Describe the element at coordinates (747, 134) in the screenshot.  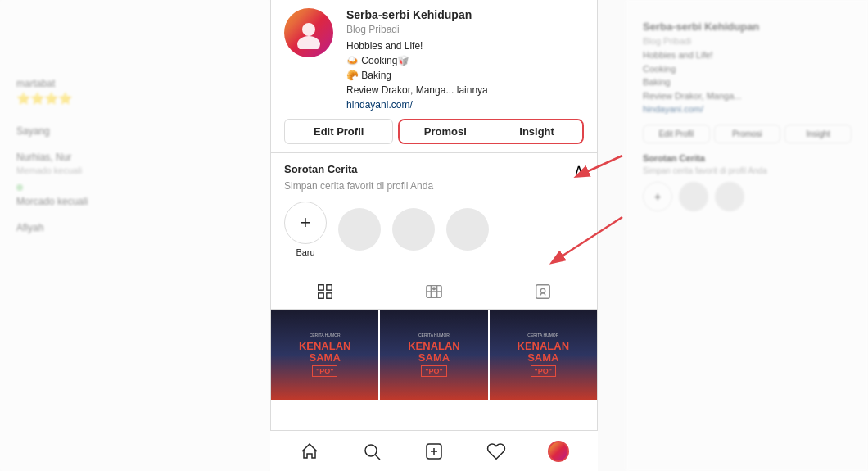
I see `right-buttons: Edit Profil Promosi Insight` at that location.